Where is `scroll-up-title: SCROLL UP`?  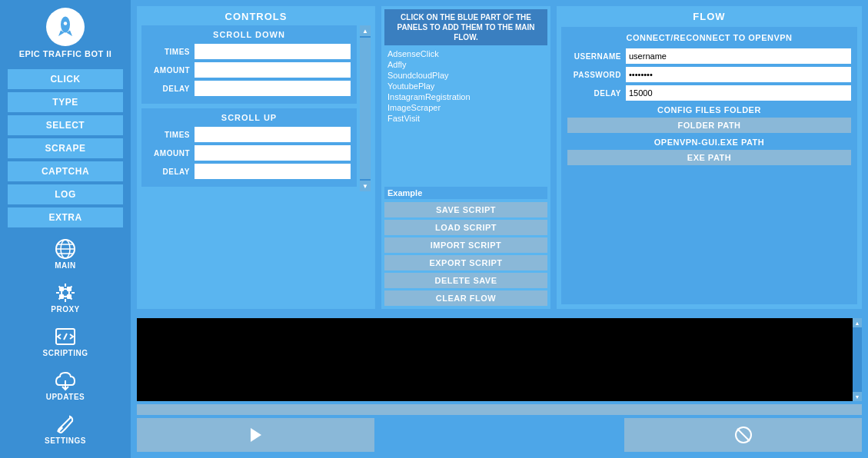 scroll-up-title: SCROLL UP is located at coordinates (249, 118).